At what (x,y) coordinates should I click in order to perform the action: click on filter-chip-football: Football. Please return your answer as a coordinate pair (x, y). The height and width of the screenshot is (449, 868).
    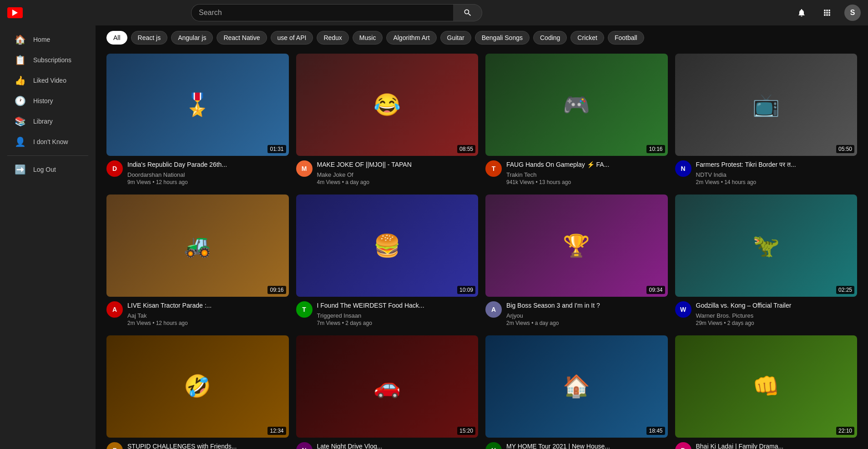
    Looking at the image, I should click on (626, 38).